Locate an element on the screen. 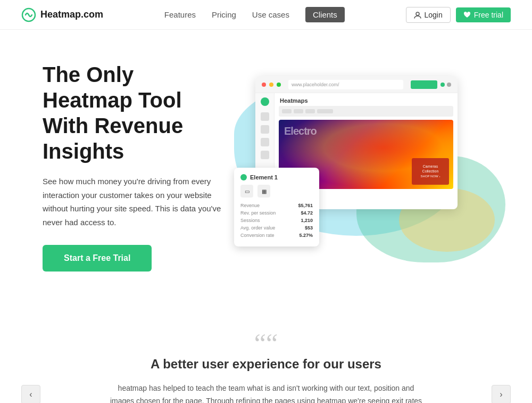  mockup-header: www.placeholder.com/ is located at coordinates (356, 85).